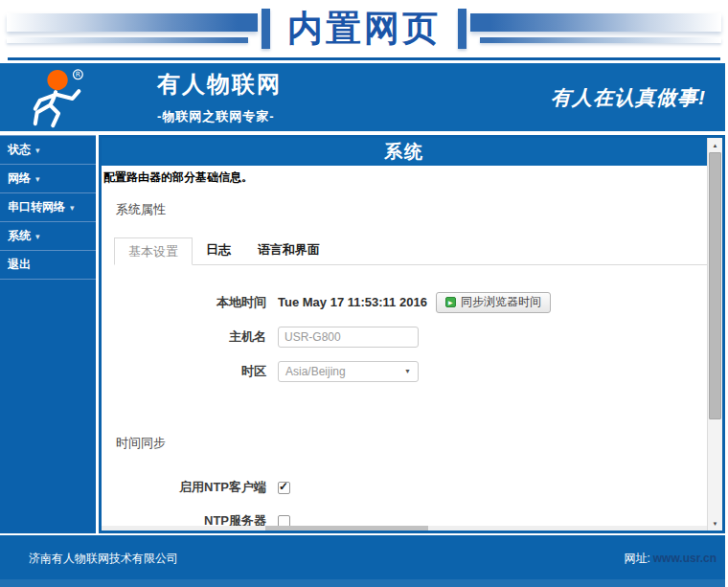 This screenshot has height=587, width=728. I want to click on brand-subtitle: -物联网之联网专家-, so click(219, 117).